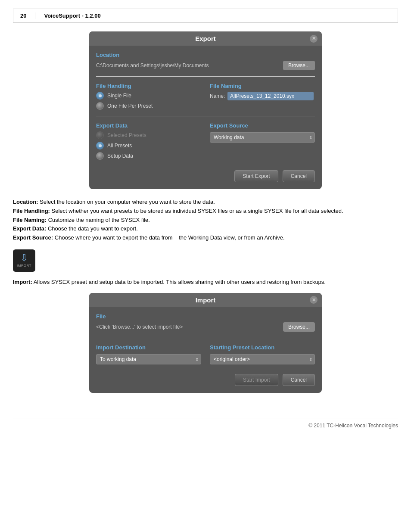  I want to click on export-location-path: C:\Documents and Settings\jeshe\My Docum…, so click(153, 65).